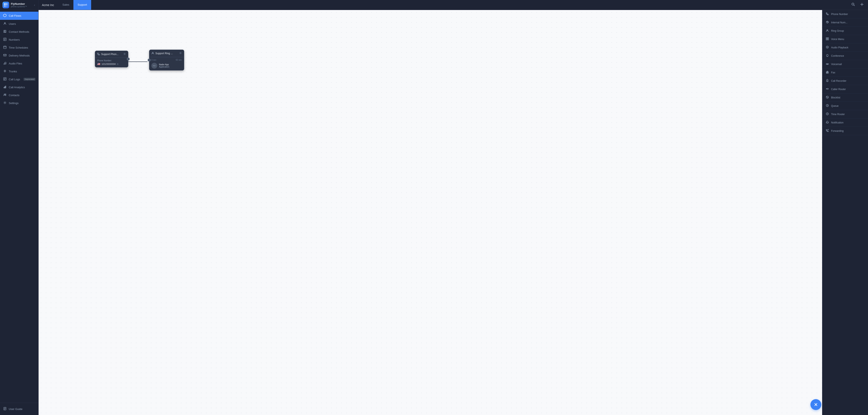 The width and height of the screenshot is (868, 415). I want to click on queue-icon, so click(827, 106).